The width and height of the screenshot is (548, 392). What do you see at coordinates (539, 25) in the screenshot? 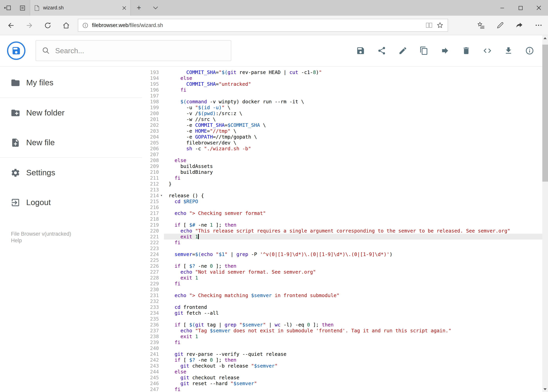
I see `more-options-button` at bounding box center [539, 25].